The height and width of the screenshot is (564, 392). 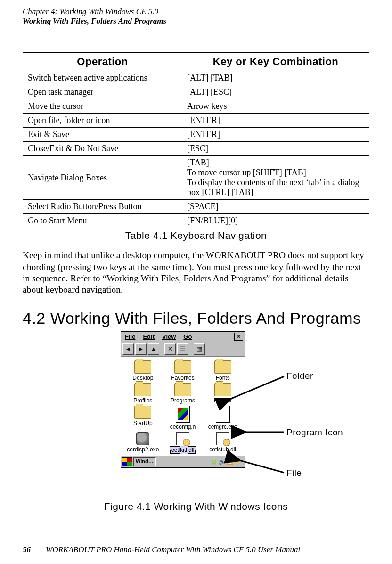 I want to click on list-item: Recent, so click(x=222, y=393).